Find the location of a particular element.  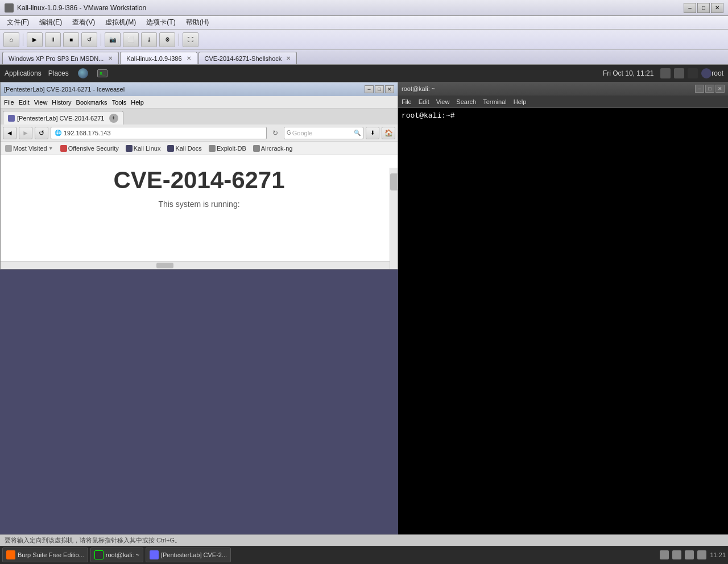

taskbar-terminal-label: root@kali: ~ is located at coordinates (123, 555).